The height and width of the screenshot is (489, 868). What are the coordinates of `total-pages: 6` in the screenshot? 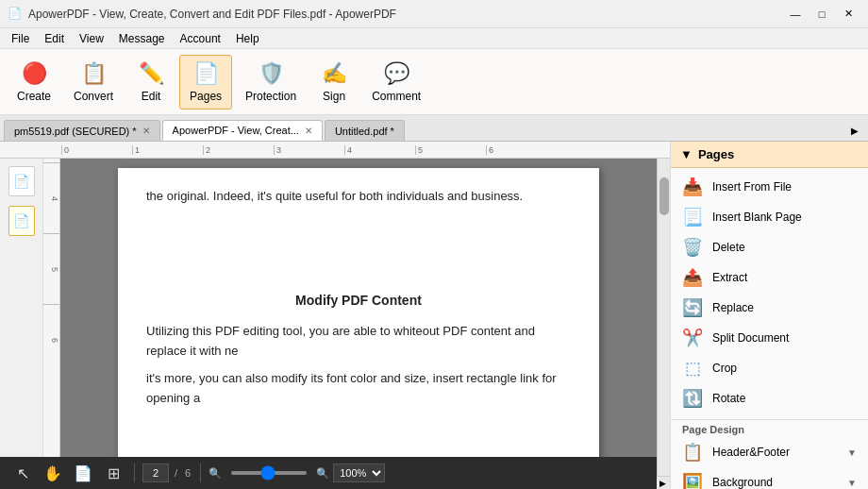 It's located at (188, 473).